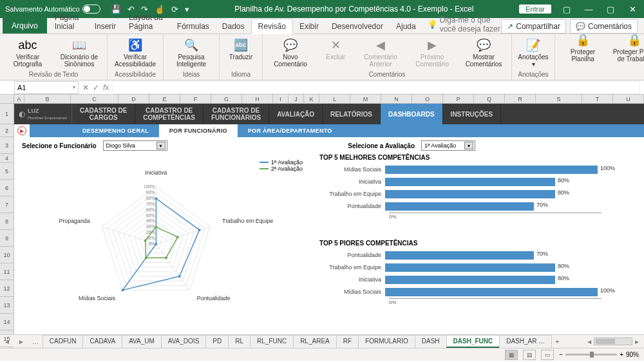  Describe the element at coordinates (613, 341) in the screenshot. I see `hscroll-bar` at that location.